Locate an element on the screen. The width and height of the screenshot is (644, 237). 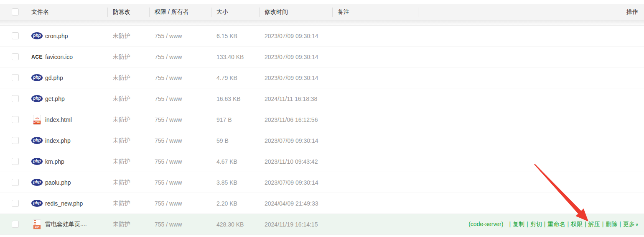
file-name: paolu.php is located at coordinates (58, 183).